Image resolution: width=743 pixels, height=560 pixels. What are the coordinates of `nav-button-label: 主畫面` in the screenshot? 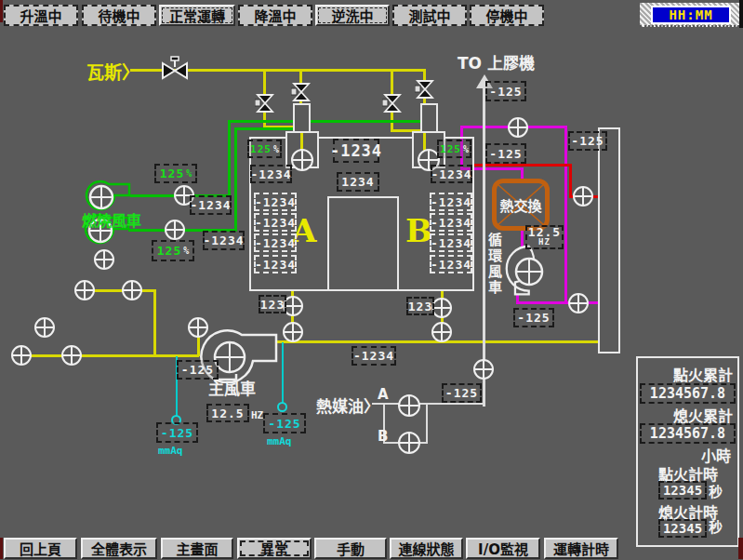 It's located at (197, 549).